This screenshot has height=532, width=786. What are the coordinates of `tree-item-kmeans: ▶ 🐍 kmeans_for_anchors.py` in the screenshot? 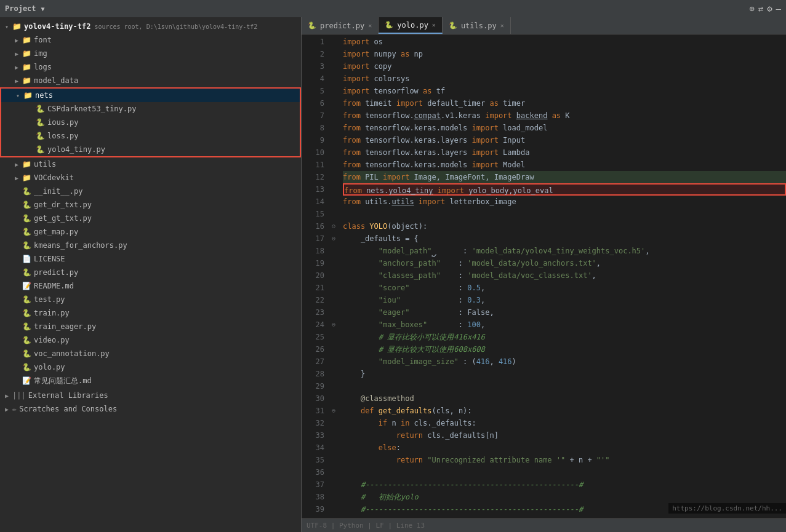 It's located at (150, 245).